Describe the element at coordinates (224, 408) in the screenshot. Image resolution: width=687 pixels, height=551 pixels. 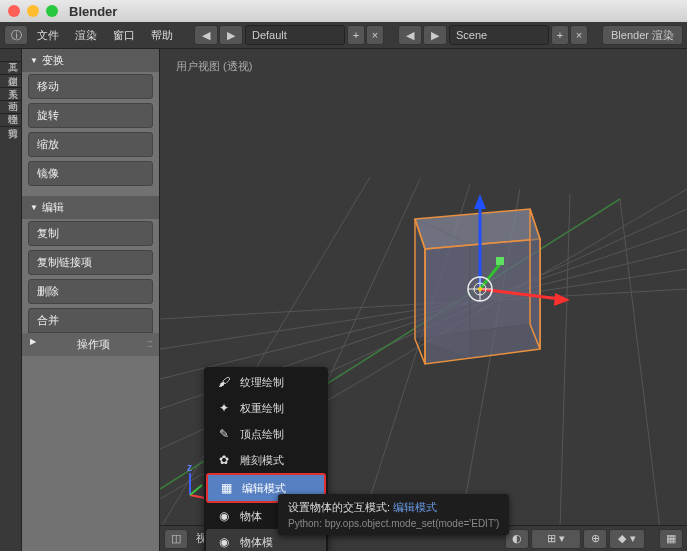
I see `weight-icon: ✦` at that location.